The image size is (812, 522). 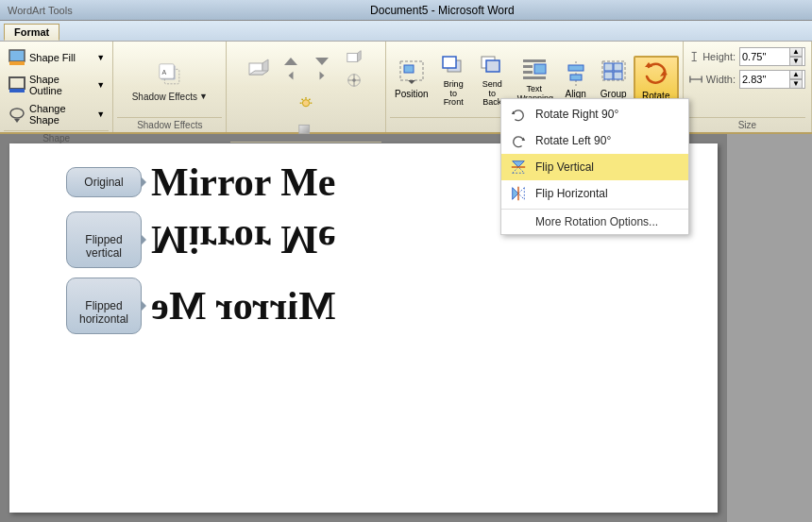 What do you see at coordinates (104, 182) in the screenshot?
I see `original-label: Original` at bounding box center [104, 182].